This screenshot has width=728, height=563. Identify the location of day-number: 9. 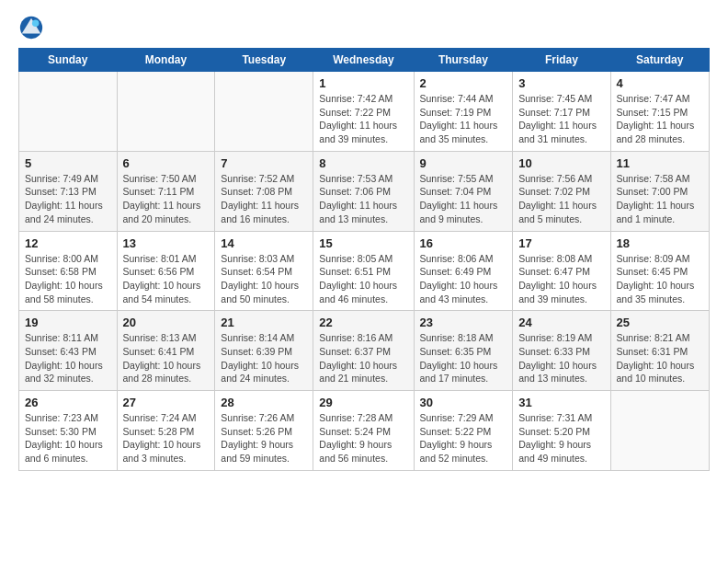
(463, 164).